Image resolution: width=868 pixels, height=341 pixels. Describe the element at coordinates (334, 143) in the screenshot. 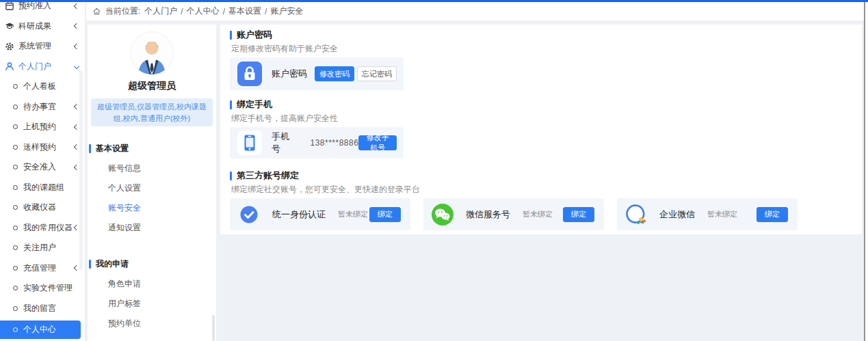

I see `phone-number-value: 138****8886` at that location.